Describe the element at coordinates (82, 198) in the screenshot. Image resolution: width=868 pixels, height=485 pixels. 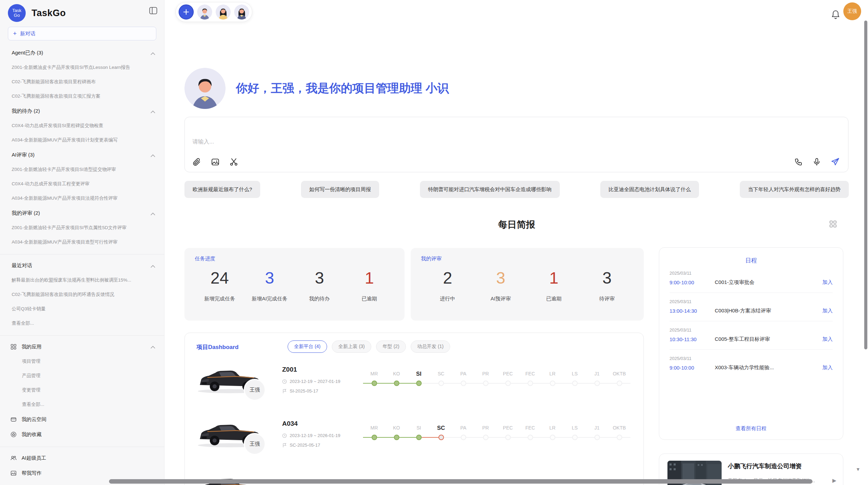
I see `sidebar-item: A034-全新新能源MUV产品开发项目法规符合性评审` at that location.